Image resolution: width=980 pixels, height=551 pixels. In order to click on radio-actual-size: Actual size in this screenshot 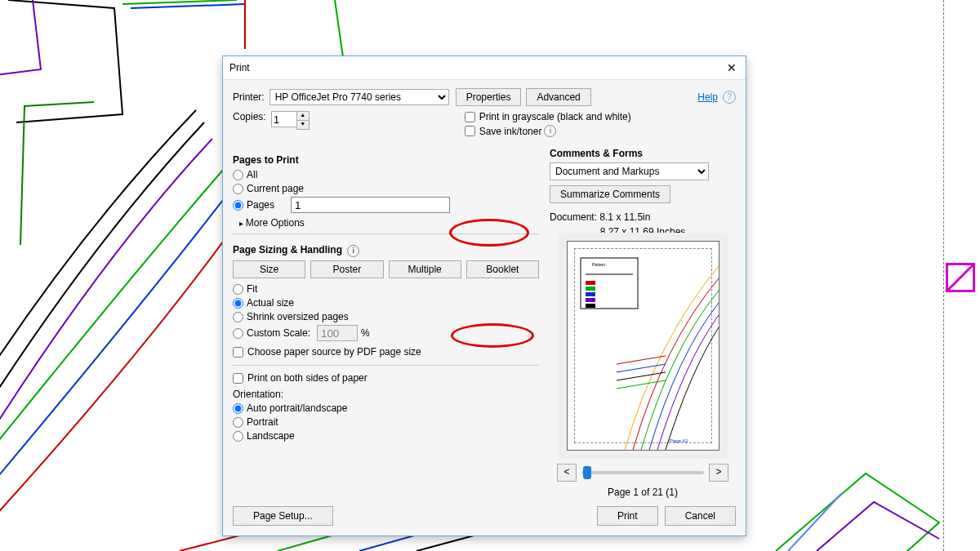, I will do `click(385, 303)`.